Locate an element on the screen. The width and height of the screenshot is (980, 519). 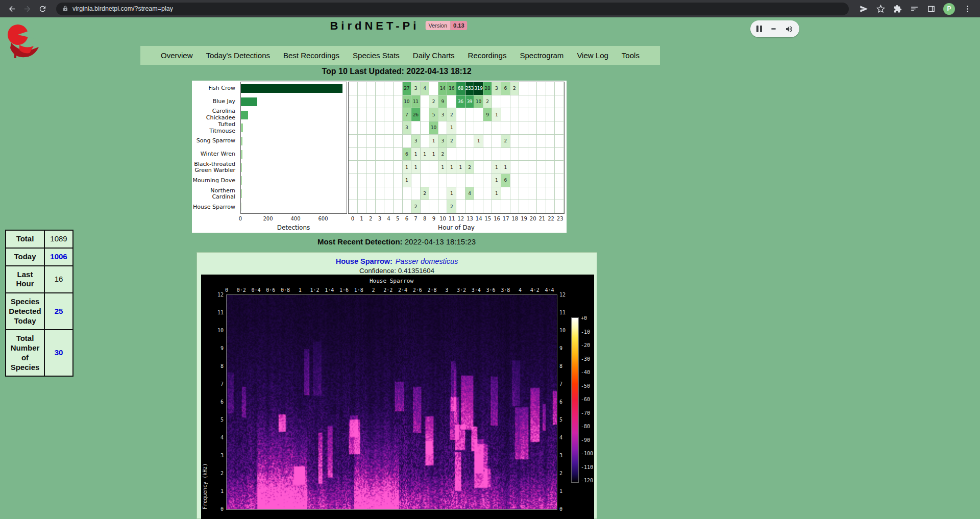
side-panel-icon is located at coordinates (931, 9).